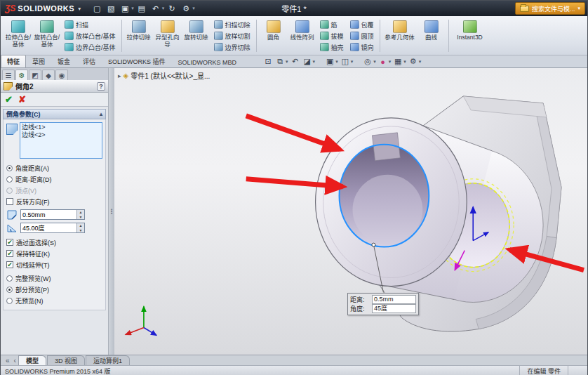  Describe the element at coordinates (61, 128) in the screenshot. I see `selected-edge-item: 边线<1>` at that location.